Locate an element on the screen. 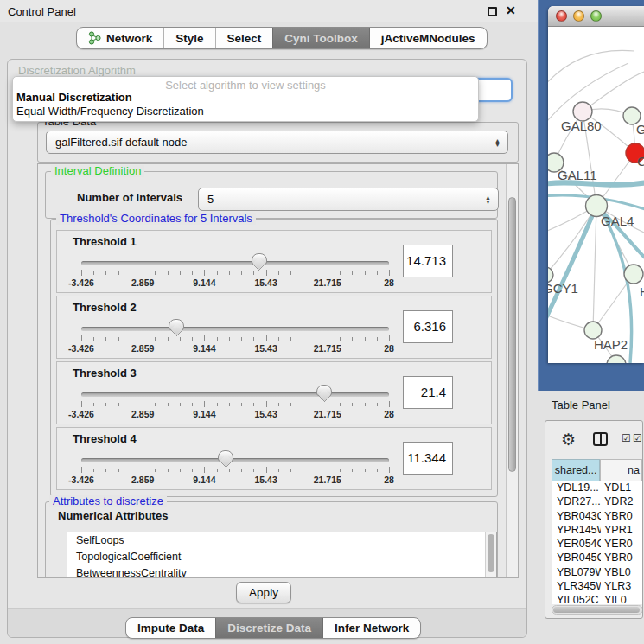 The image size is (644, 644). float-window-icon is located at coordinates (493, 12).